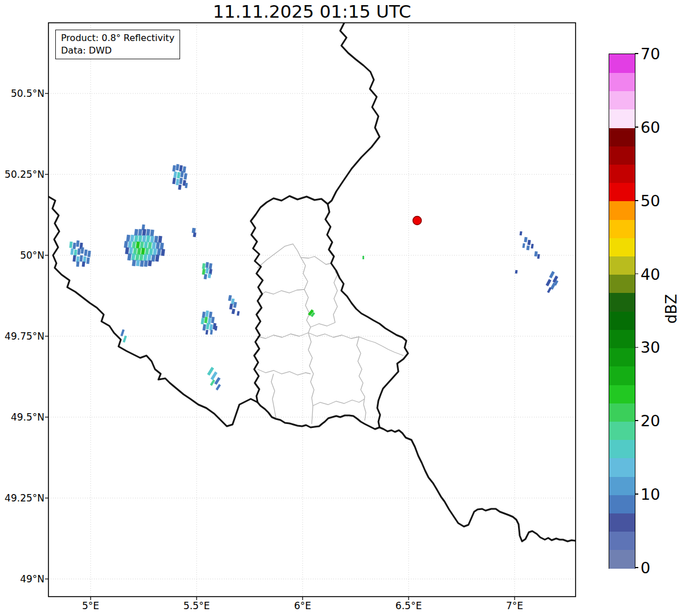 Image resolution: width=685 pixels, height=616 pixels. I want to click on district-borders, so click(331, 334).